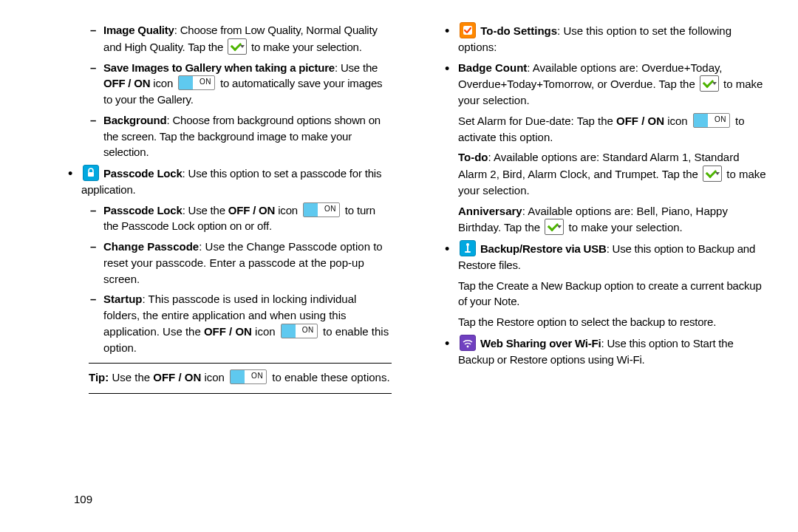 This screenshot has width=798, height=532. Describe the element at coordinates (468, 343) in the screenshot. I see `wifi-icon` at that location.